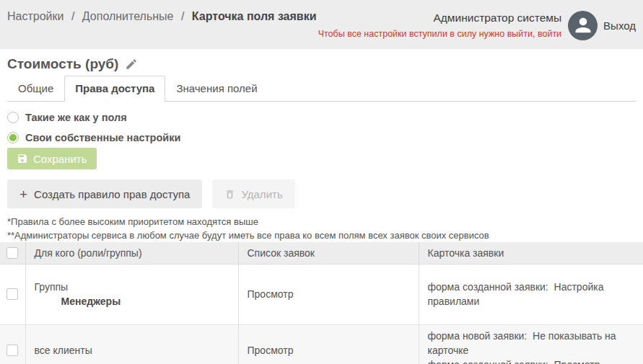 The image size is (643, 364). I want to click on tab-field-values: Значения полей, so click(216, 88).